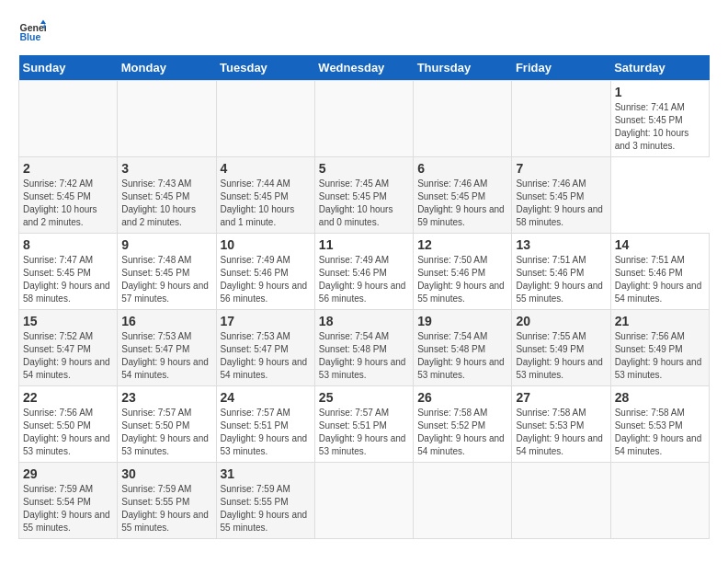  What do you see at coordinates (364, 32) in the screenshot?
I see `page-header: General Blue` at bounding box center [364, 32].